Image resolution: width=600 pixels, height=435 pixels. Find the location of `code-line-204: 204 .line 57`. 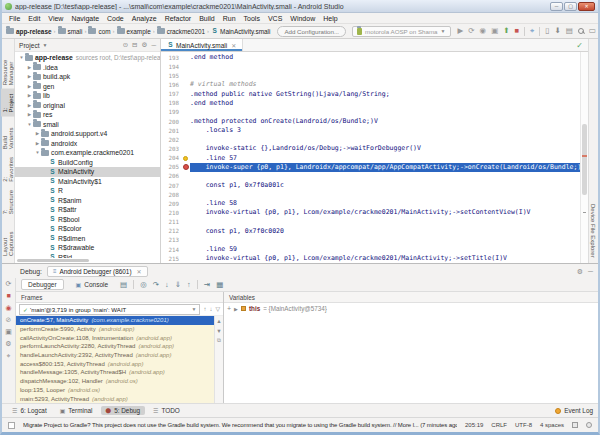

code-line-204: 204 .line 57 is located at coordinates (370, 158).